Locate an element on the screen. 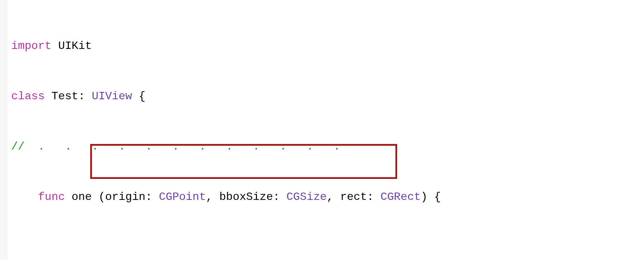  supertype: UIView is located at coordinates (112, 96).